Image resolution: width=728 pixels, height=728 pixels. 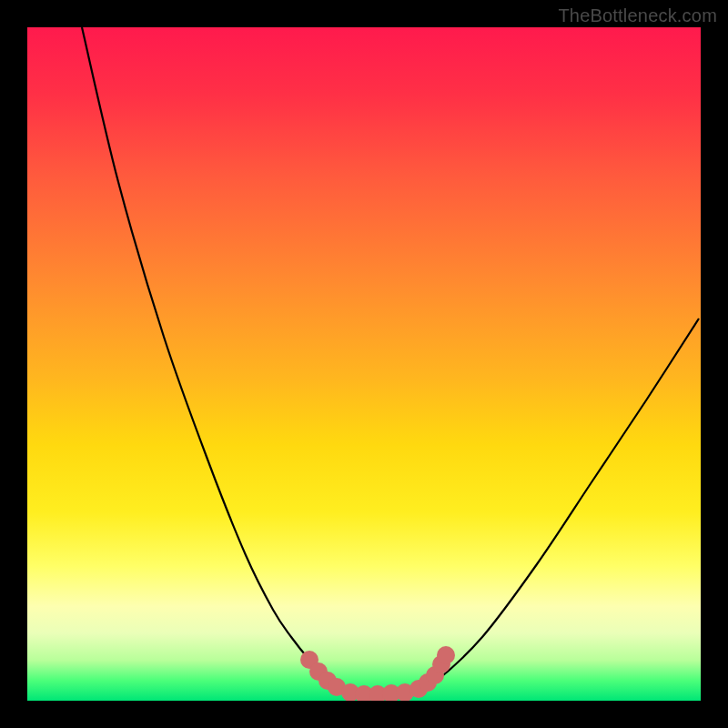 What do you see at coordinates (637, 16) in the screenshot?
I see `watermark-text: TheBottleneck.com` at bounding box center [637, 16].